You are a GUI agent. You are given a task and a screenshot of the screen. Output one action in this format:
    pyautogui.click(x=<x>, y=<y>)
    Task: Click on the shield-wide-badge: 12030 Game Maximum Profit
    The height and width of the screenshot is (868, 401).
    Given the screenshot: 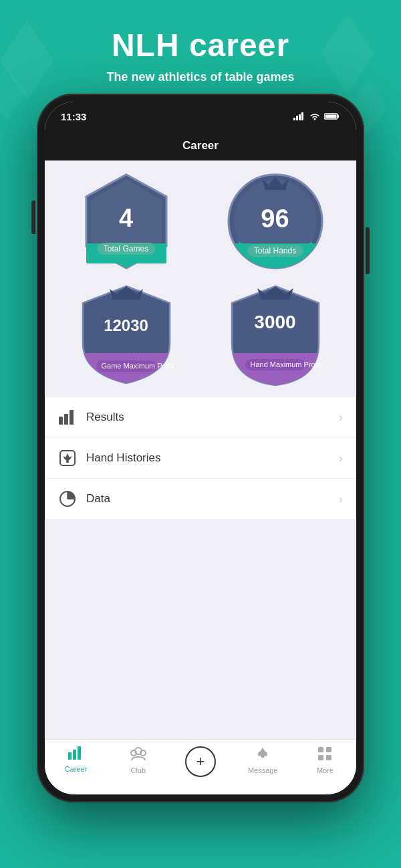 What is the action you would take?
    pyautogui.click(x=126, y=333)
    